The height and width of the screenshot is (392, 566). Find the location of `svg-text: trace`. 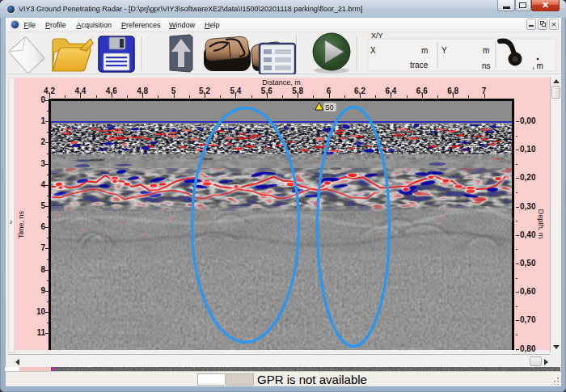

svg-text: trace is located at coordinates (419, 65).